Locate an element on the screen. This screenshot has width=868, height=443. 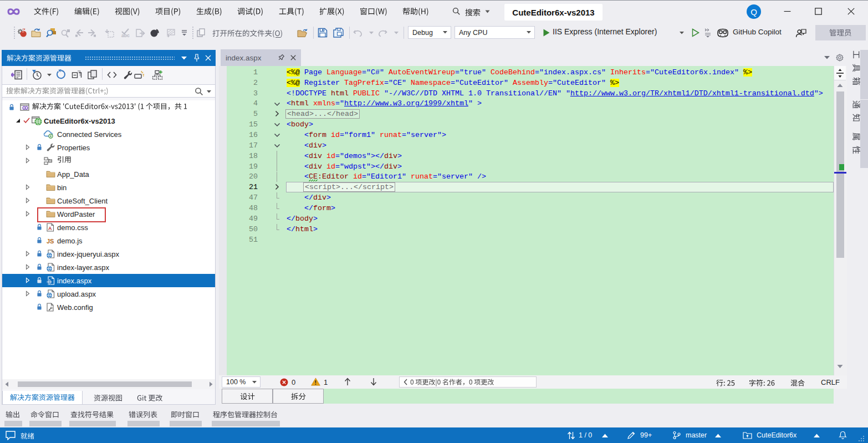
tree-item-Properties: Properties is located at coordinates (109, 147).